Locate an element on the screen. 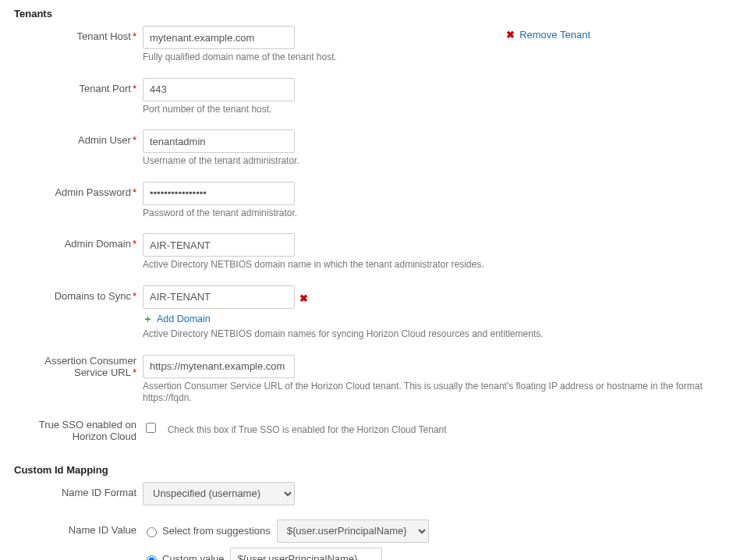  plus-icon: ＋ is located at coordinates (148, 319).